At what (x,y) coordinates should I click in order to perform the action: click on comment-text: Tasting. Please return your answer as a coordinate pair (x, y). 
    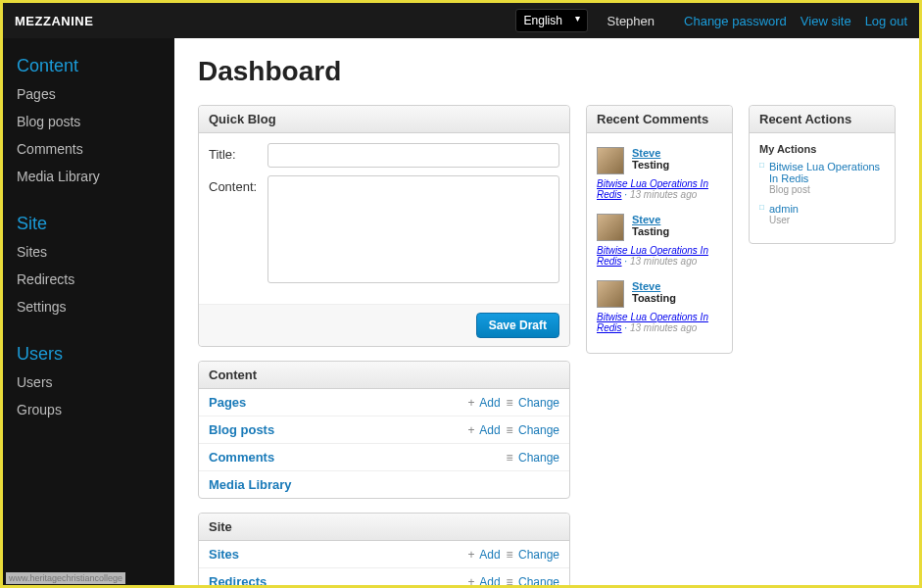
    Looking at the image, I should click on (651, 231).